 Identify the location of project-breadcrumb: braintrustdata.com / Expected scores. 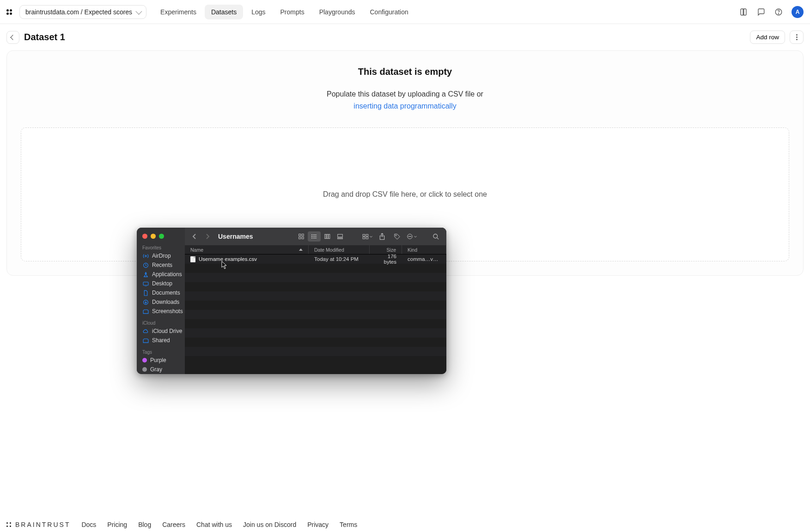
(79, 12).